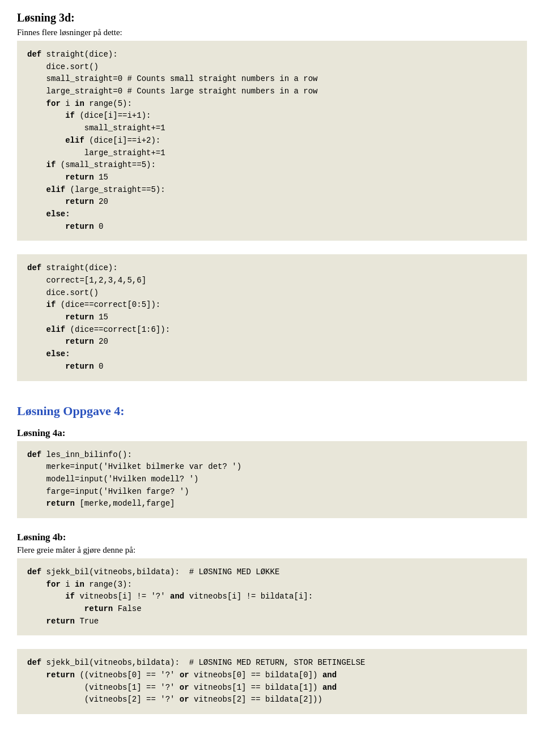  What do you see at coordinates (272, 550) in the screenshot?
I see `subsection-4b-intro: Flere greie måter å gjøre denne på:` at bounding box center [272, 550].